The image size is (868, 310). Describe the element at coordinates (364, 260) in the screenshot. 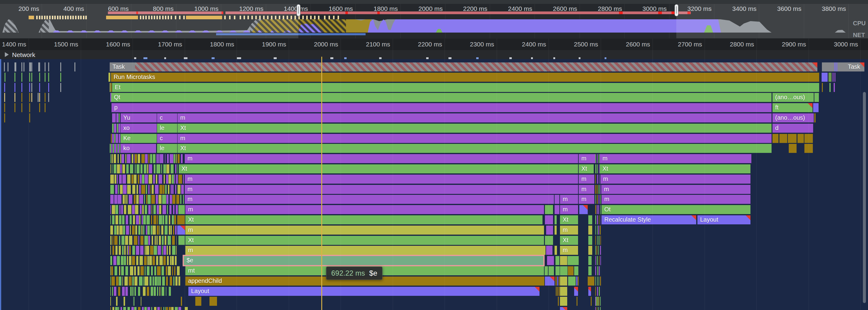

I see `flame-bar--e: $e` at that location.